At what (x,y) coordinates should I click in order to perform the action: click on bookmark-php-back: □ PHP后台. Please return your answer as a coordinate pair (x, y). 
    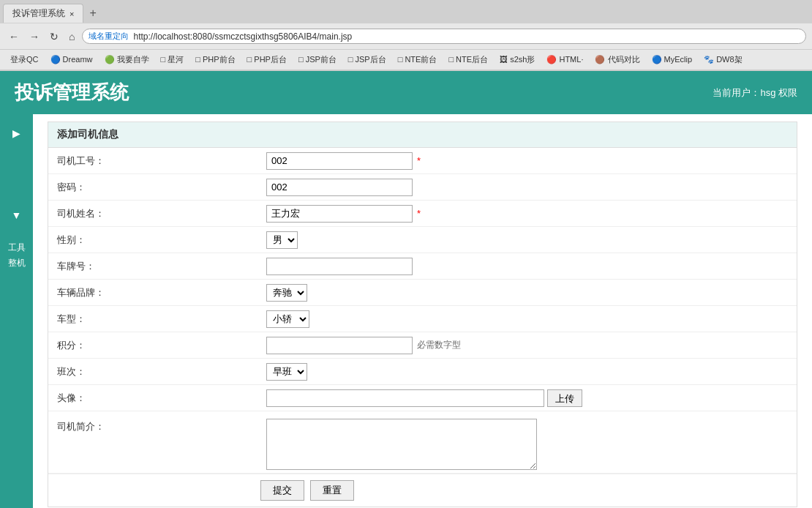
    Looking at the image, I should click on (267, 60).